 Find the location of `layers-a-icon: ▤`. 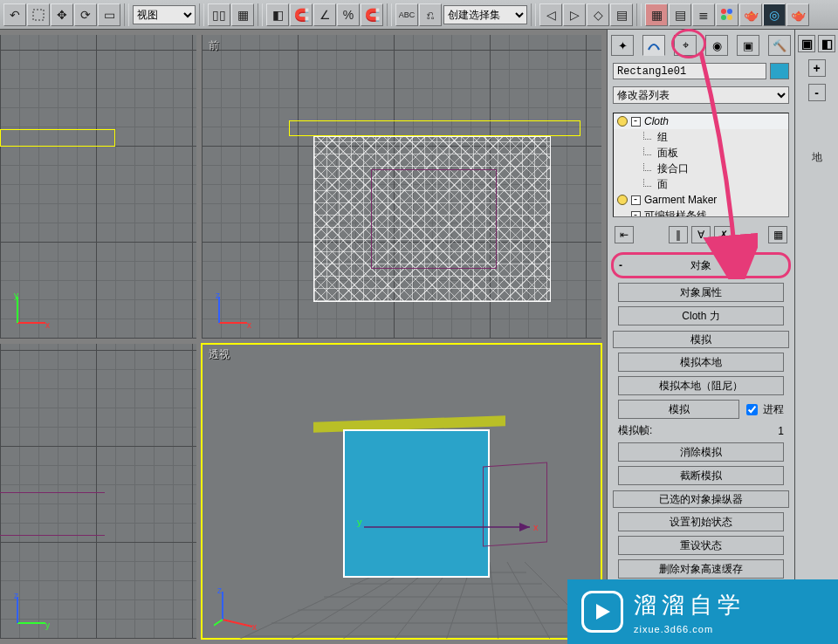

layers-a-icon: ▤ is located at coordinates (622, 15).